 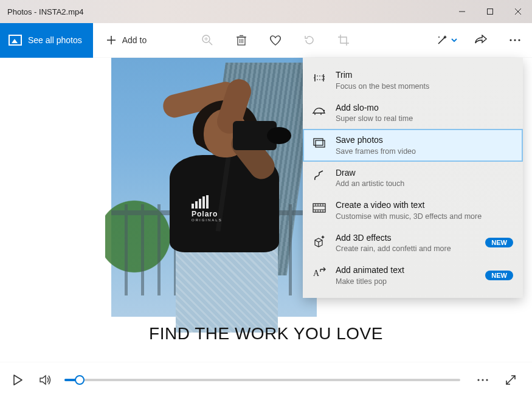 What do you see at coordinates (413, 178) in the screenshot?
I see `menu-item-draw: Draw Add an artistic touch` at bounding box center [413, 178].